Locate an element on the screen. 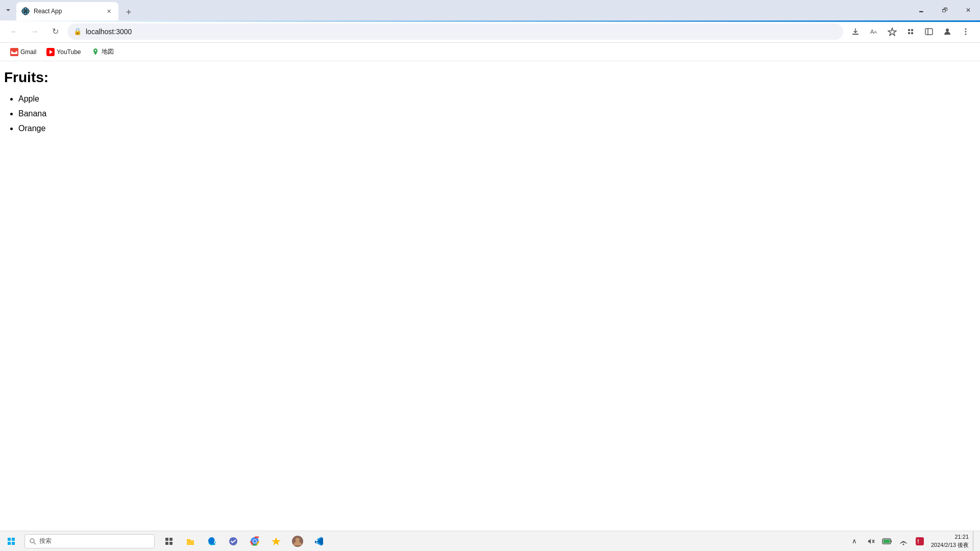  notification-button: ! is located at coordinates (920, 541).